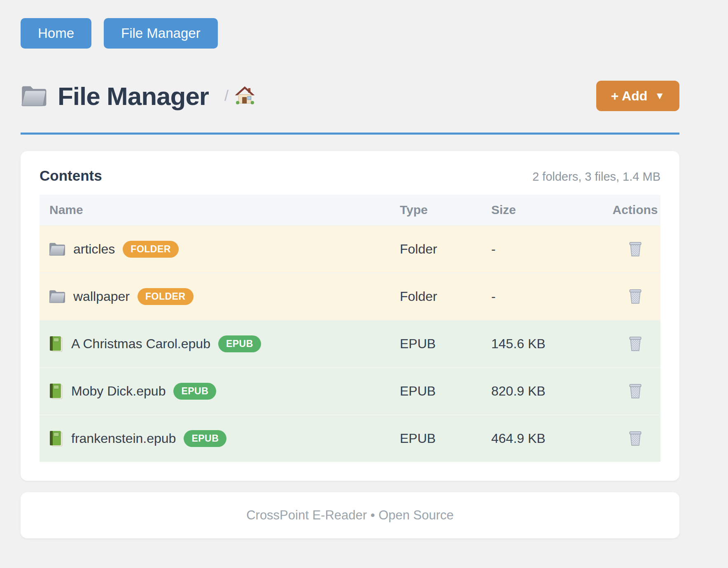  I want to click on title-divider, so click(350, 133).